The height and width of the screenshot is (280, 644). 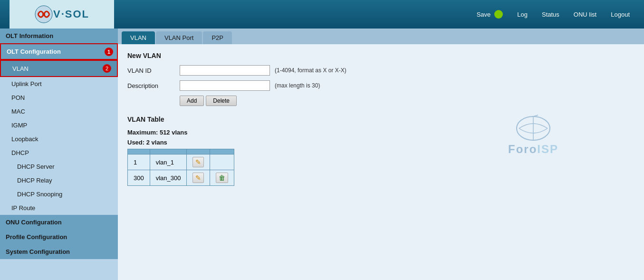 What do you see at coordinates (59, 36) in the screenshot?
I see `sidebar-item-olt-info: OLT Information` at bounding box center [59, 36].